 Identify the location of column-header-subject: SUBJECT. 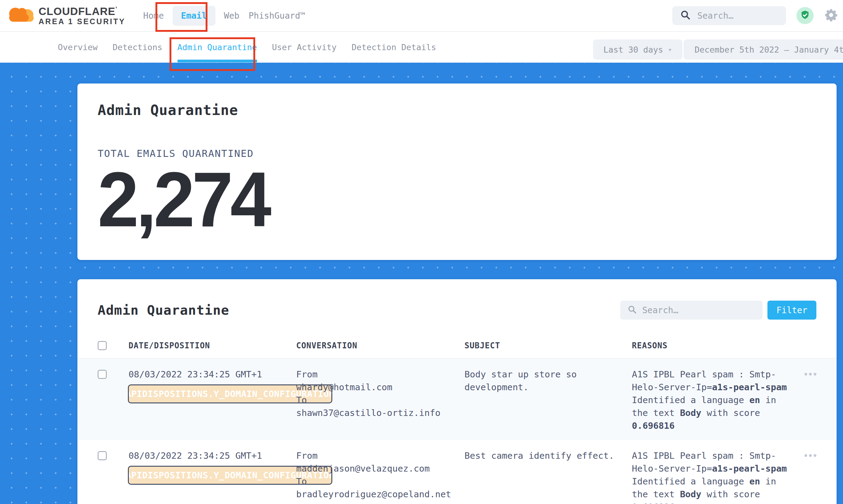
(548, 346).